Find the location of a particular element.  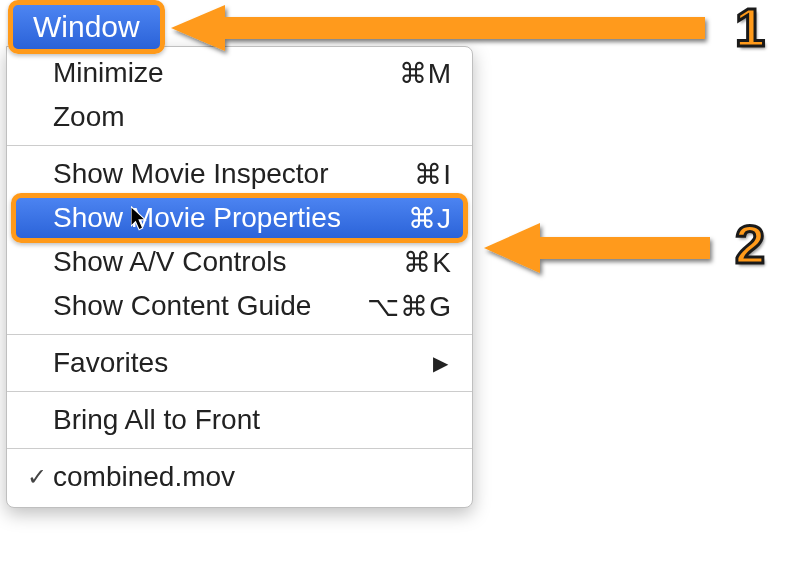

menu-item-label: Minimize is located at coordinates (225, 73).